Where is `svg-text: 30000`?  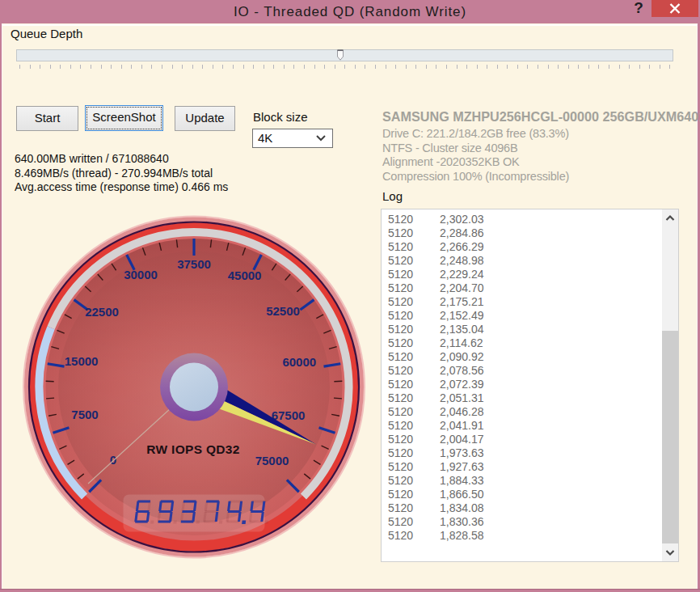 svg-text: 30000 is located at coordinates (141, 275).